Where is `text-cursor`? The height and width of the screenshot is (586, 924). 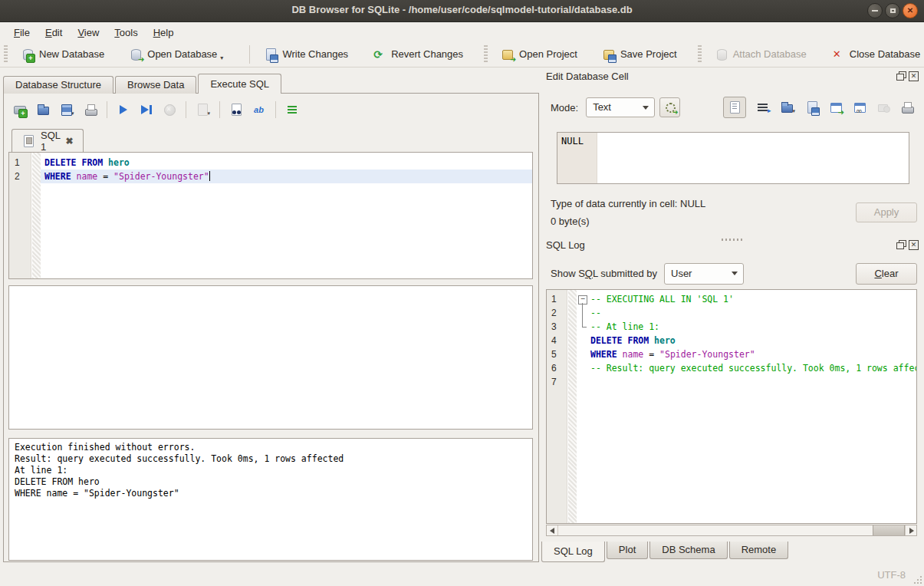
text-cursor is located at coordinates (210, 176).